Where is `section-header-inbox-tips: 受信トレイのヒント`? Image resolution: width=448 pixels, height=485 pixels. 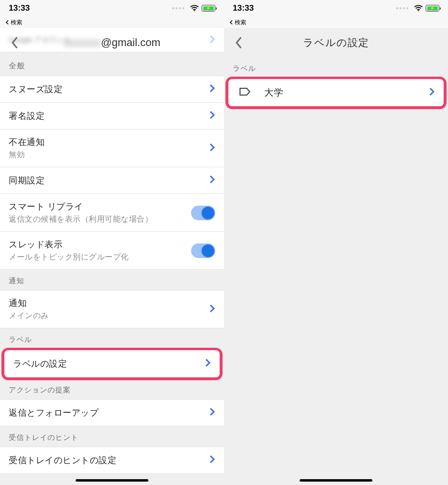
section-header-inbox-tips: 受信トレイのヒント is located at coordinates (112, 436).